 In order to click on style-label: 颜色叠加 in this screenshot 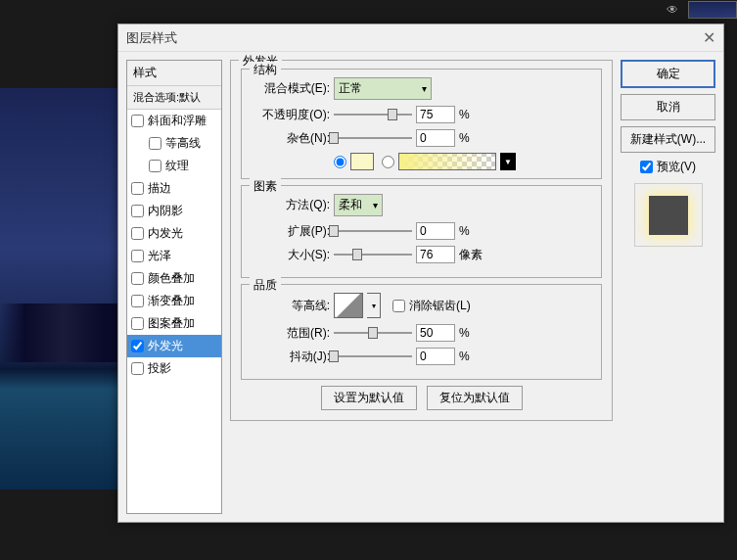, I will do `click(171, 278)`.